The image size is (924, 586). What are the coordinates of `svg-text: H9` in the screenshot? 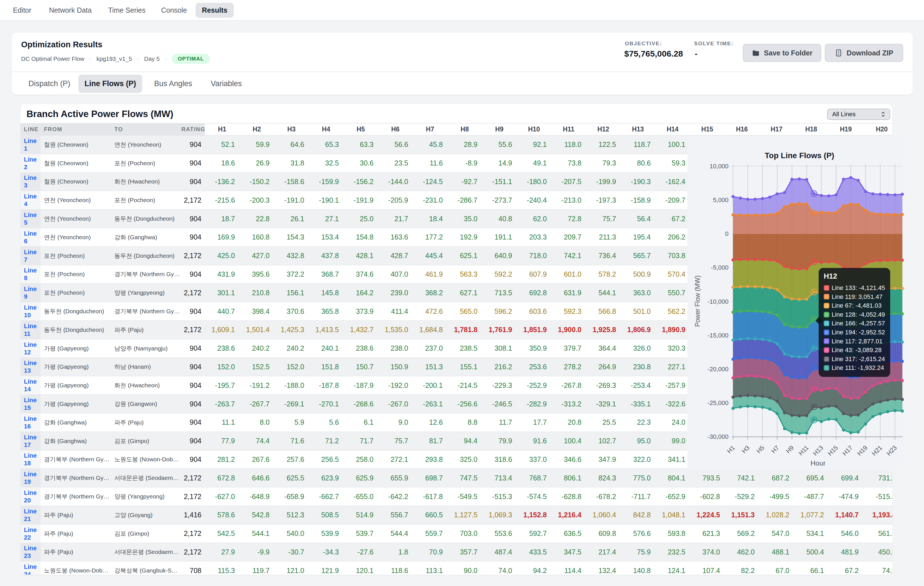 It's located at (790, 449).